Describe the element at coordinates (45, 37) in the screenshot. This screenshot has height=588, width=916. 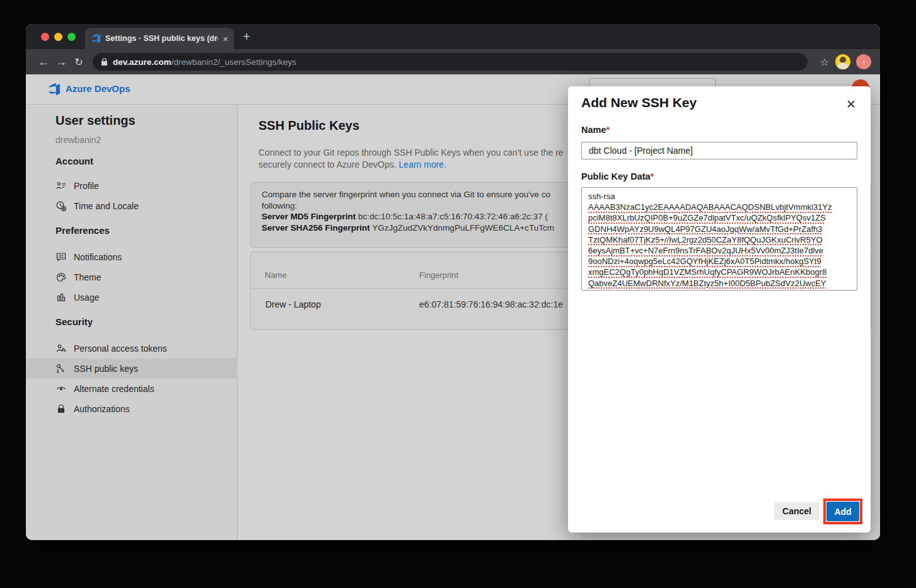
I see `close-window-button` at that location.